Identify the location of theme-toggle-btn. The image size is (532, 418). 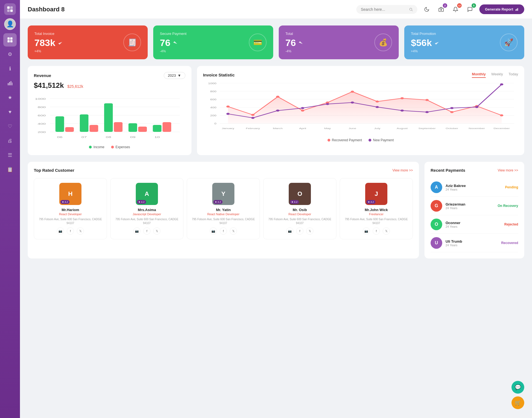
(427, 9).